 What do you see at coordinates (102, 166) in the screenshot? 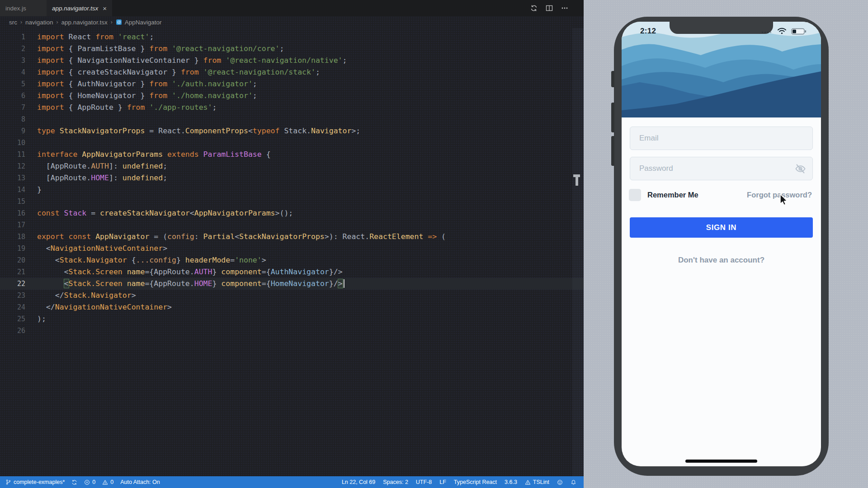
I see `code-text: [AppRoute.AUTH]: undefined;` at bounding box center [102, 166].